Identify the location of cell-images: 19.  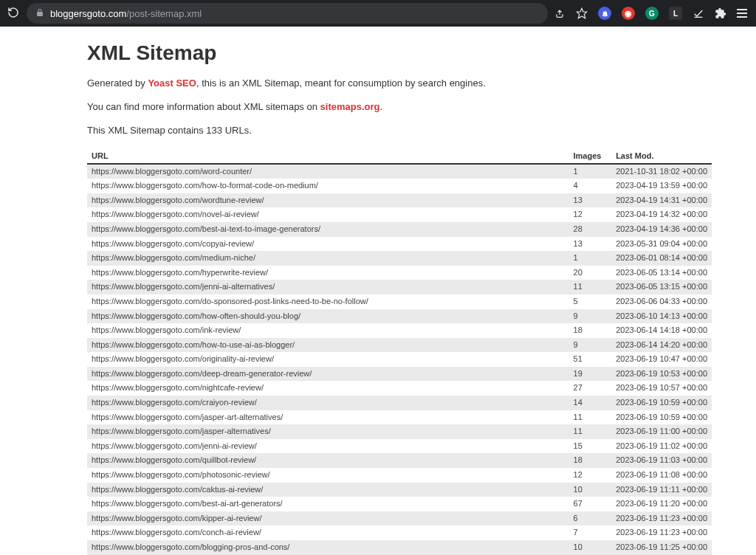
(591, 374).